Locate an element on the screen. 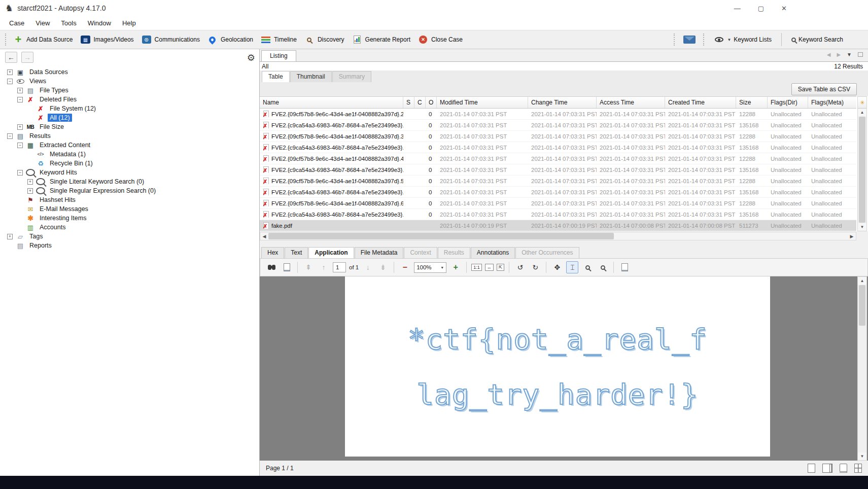 The image size is (868, 489). tree-item: E-Mail Messages is located at coordinates (130, 209).